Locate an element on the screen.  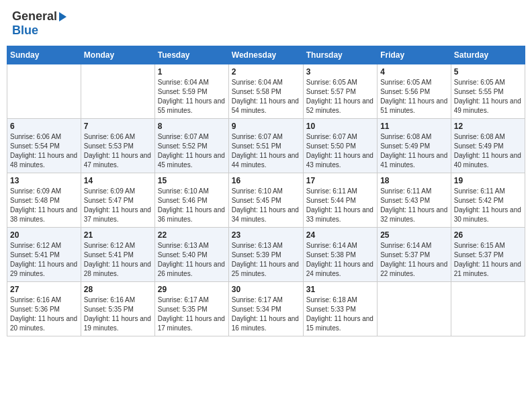
day-number: 23 is located at coordinates (266, 235).